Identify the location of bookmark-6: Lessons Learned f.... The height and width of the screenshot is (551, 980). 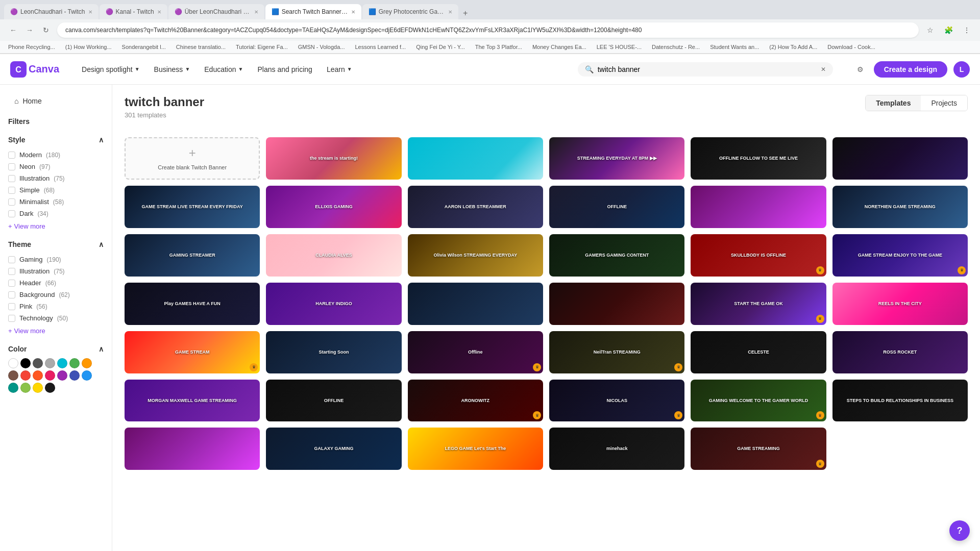
(380, 47).